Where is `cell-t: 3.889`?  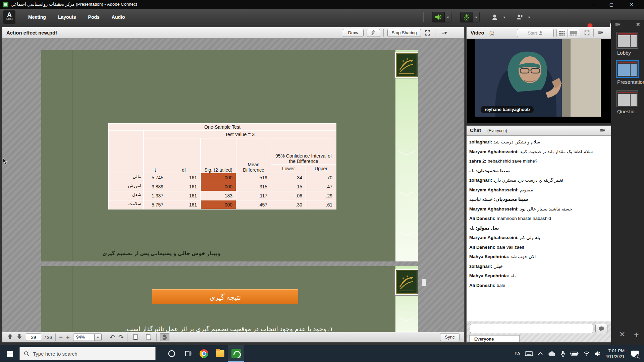
cell-t: 3.889 is located at coordinates (155, 186).